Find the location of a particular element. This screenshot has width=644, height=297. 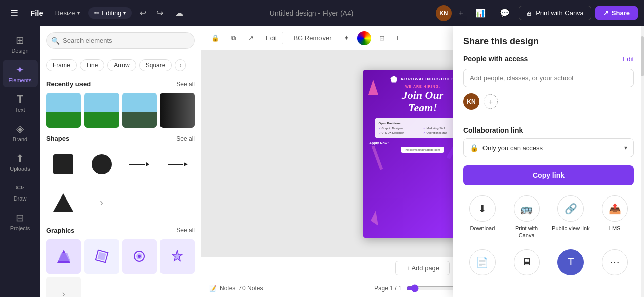

shape-arrow-item is located at coordinates (178, 164).